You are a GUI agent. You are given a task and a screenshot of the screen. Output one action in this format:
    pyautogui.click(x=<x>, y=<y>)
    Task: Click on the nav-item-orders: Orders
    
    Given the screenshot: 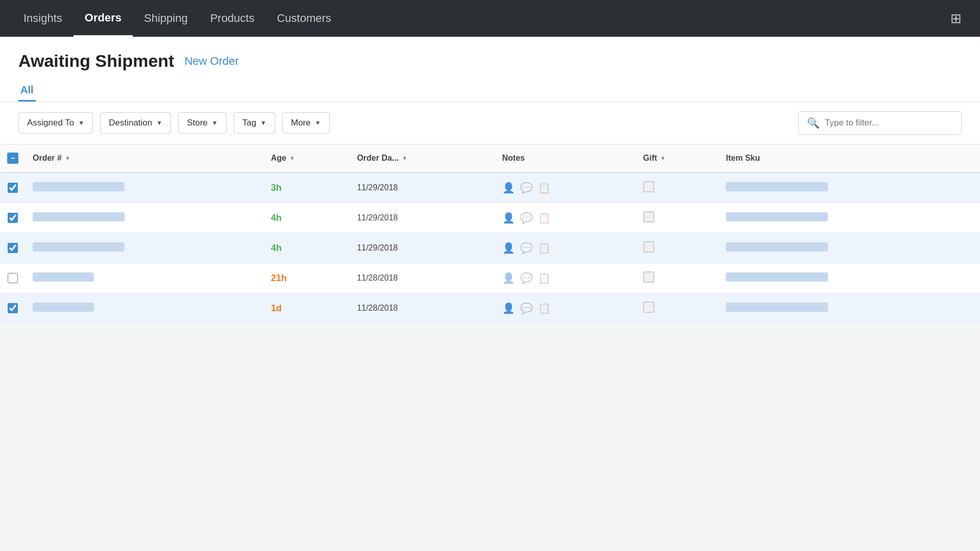 What is the action you would take?
    pyautogui.click(x=103, y=18)
    